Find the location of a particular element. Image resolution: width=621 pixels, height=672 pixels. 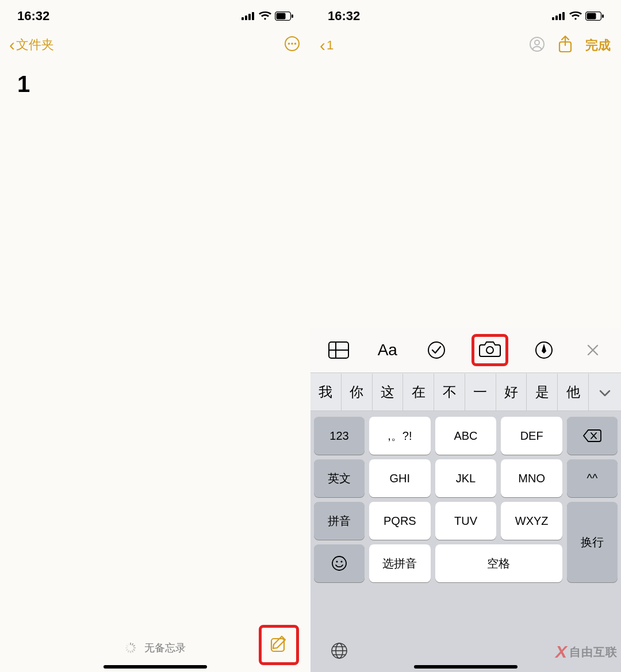

loading-spinner-icon is located at coordinates (131, 648).